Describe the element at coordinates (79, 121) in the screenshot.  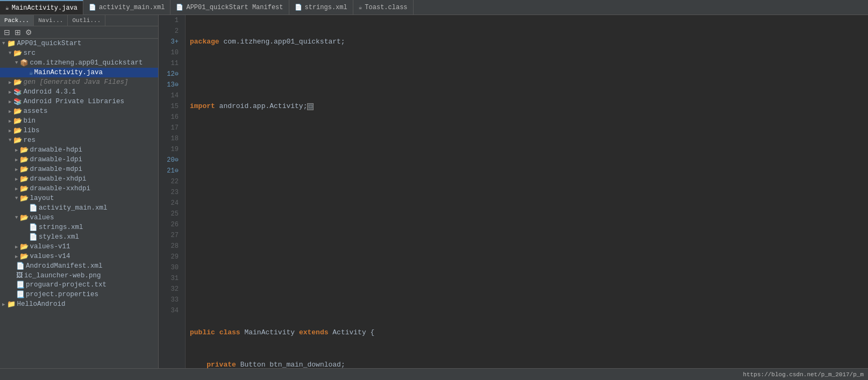
I see `tree-item-bin: ▶ 📂 bin` at that location.